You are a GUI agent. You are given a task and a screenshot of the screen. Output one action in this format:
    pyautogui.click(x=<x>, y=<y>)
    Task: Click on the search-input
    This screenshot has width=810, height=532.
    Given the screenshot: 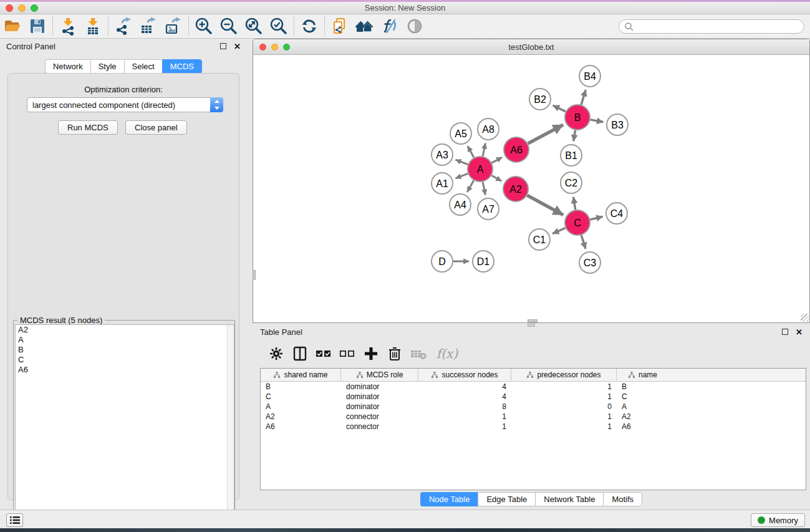 What is the action you would take?
    pyautogui.click(x=719, y=26)
    